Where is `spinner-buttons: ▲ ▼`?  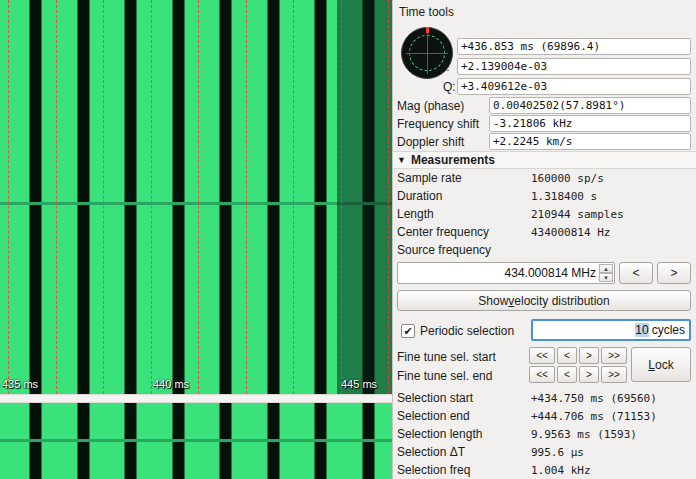
spinner-buttons: ▲ ▼ is located at coordinates (606, 273).